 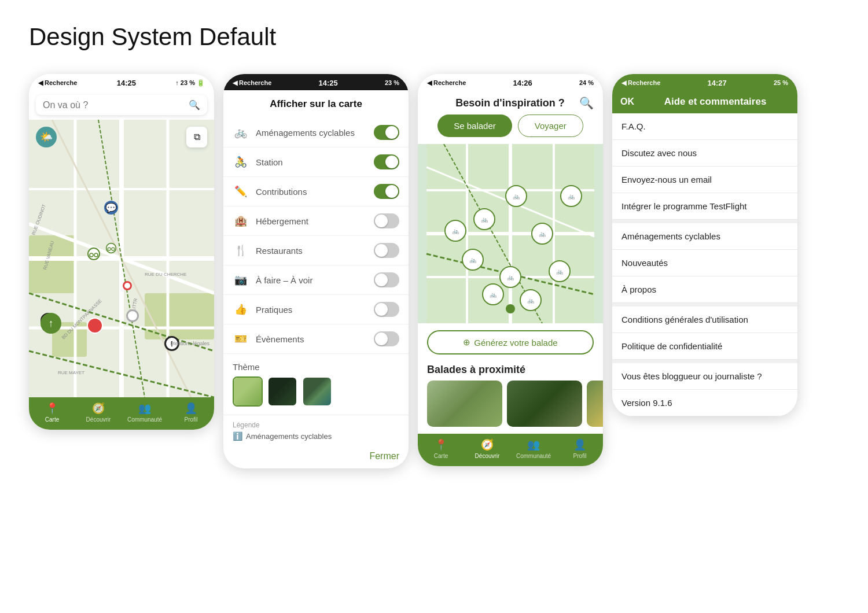 I want to click on contributions-label: Contributions, so click(x=311, y=192).